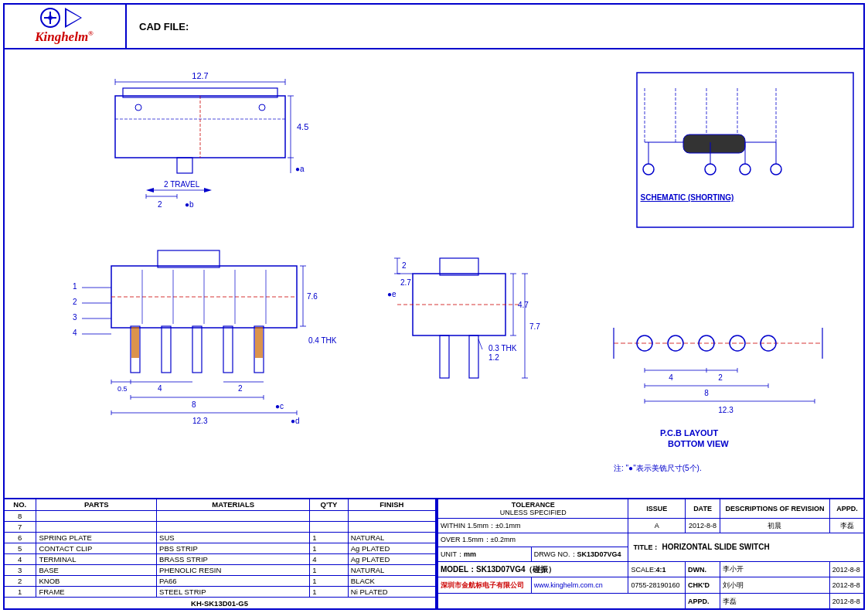 Image resolution: width=868 pixels, height=613 pixels. Describe the element at coordinates (233, 549) in the screenshot. I see `bom-cell: PBS STRIP` at that location.